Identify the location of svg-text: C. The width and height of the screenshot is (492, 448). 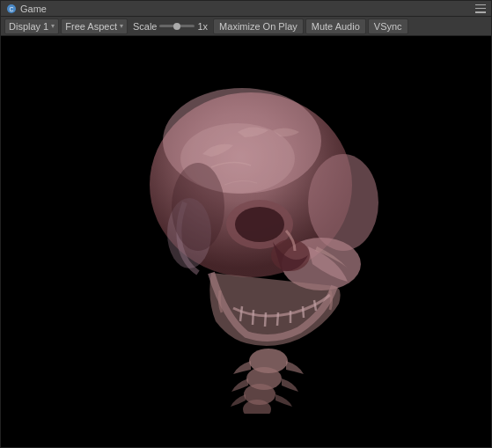
(11, 9).